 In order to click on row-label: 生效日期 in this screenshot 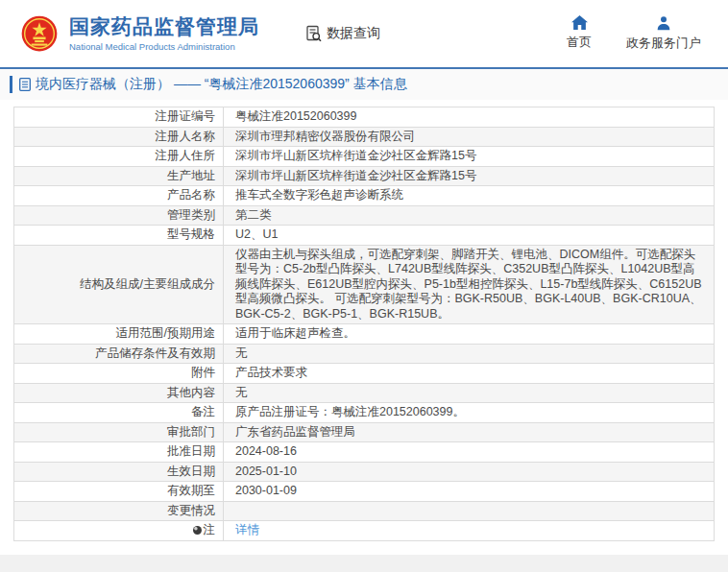, I will do `click(119, 472)`.